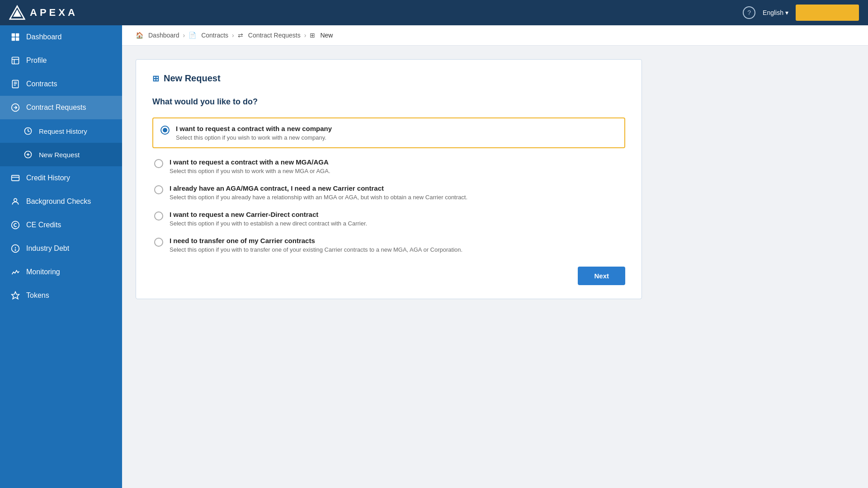  Describe the element at coordinates (749, 13) in the screenshot. I see `help-button: ?` at that location.